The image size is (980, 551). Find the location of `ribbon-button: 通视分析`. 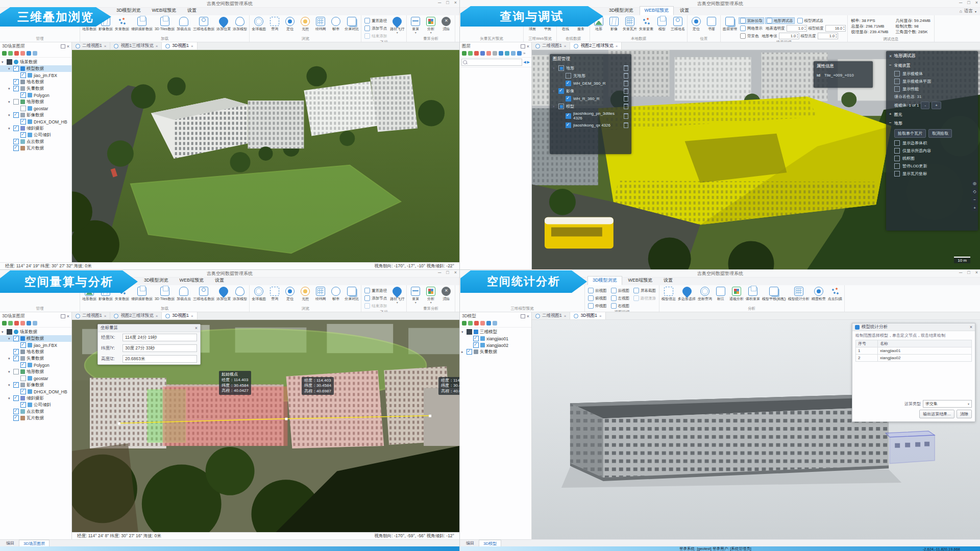

ribbon-button: 通视分析 is located at coordinates (737, 294).